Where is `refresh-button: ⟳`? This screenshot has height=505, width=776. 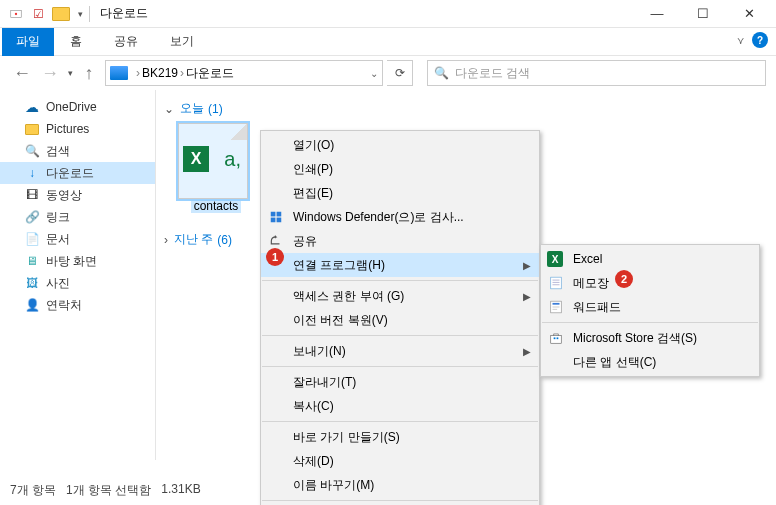 refresh-button: ⟳ is located at coordinates (400, 73).